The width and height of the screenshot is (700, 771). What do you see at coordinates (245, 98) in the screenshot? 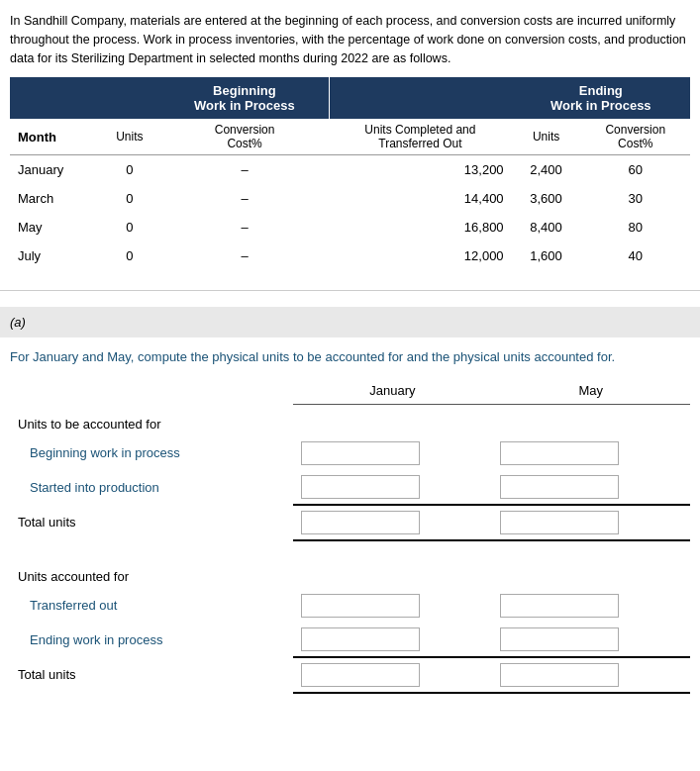
I see `beginning-wip-header: BeginningWork in Process` at bounding box center [245, 98].